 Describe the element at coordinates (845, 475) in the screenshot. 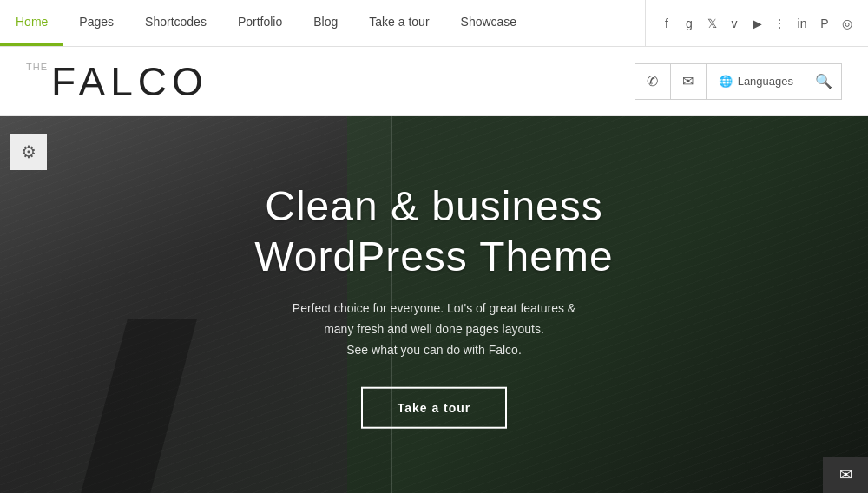

I see `hero-email-badge: ✉` at that location.